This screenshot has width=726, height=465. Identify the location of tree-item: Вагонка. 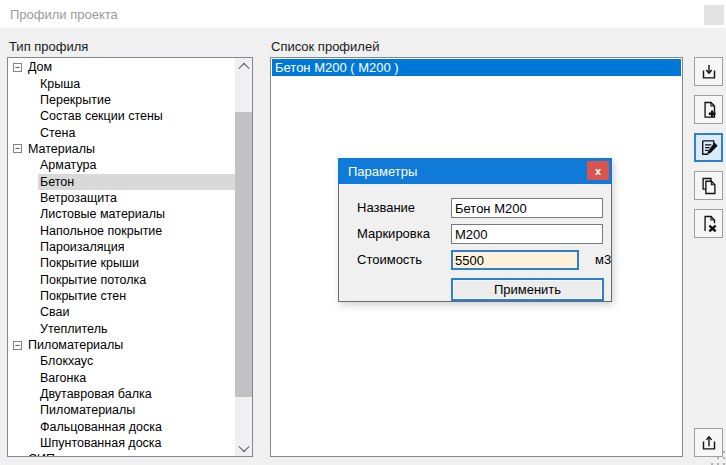
(122, 378).